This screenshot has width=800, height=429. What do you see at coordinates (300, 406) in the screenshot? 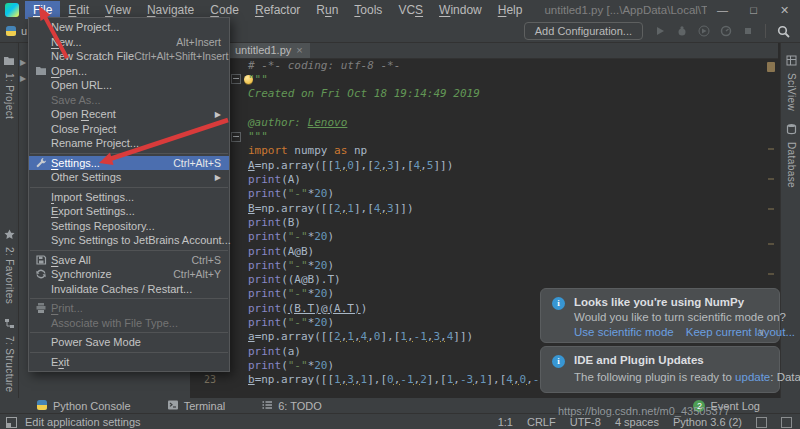
I see `toolwindow-button-label: 6: TODO` at bounding box center [300, 406].